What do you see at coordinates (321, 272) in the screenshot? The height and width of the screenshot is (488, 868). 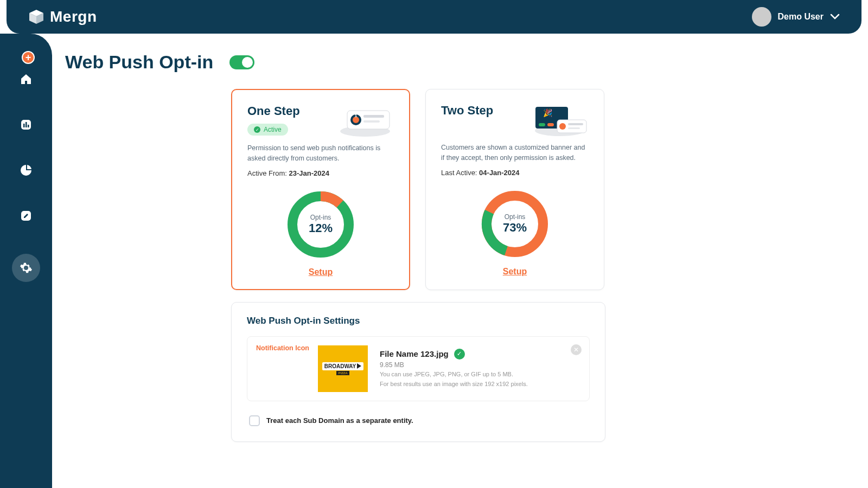 I see `setup-link-one: Setup` at bounding box center [321, 272].